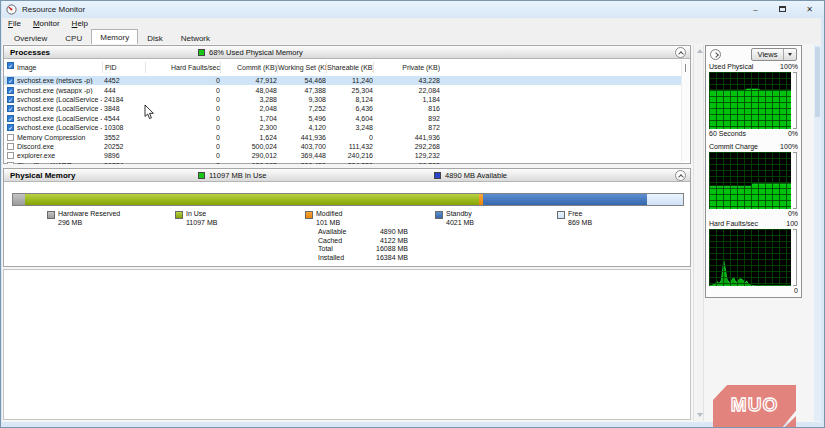  I want to click on column-hard-faults: Hard Faults/sec, so click(182, 68).